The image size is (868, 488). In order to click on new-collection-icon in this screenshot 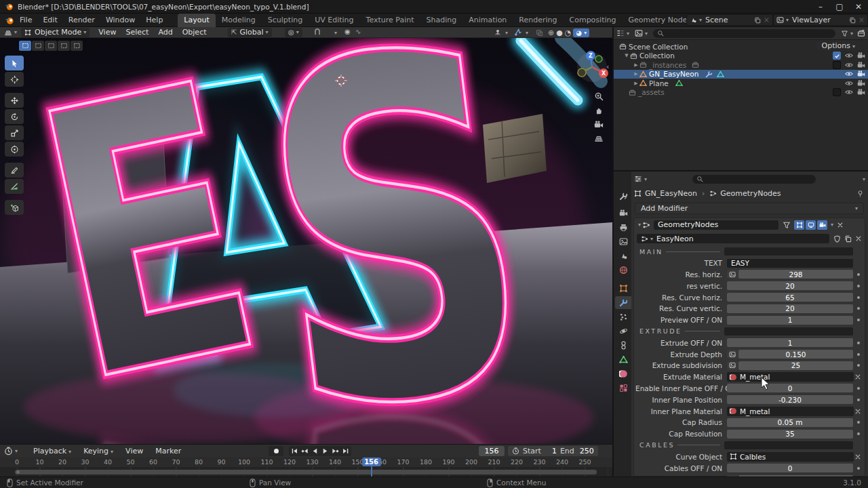, I will do `click(861, 33)`.